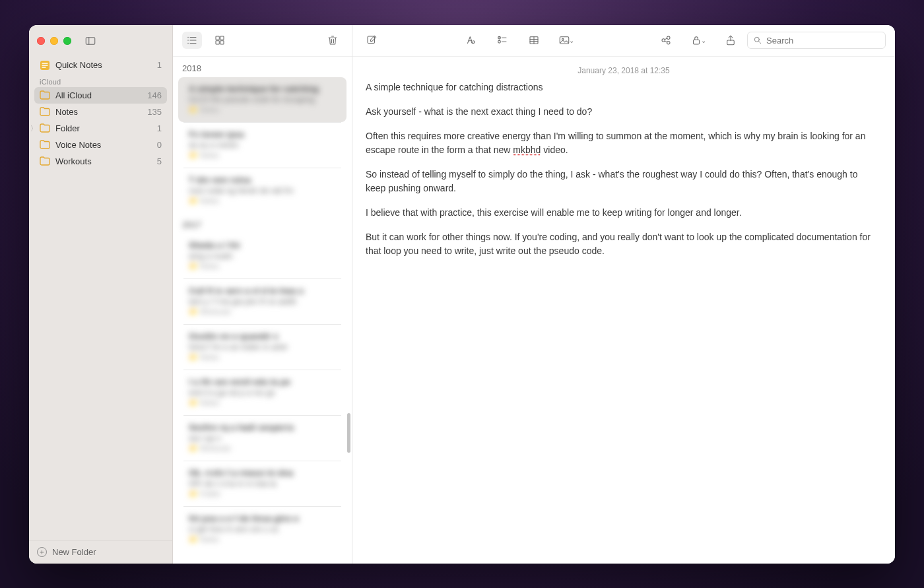 The height and width of the screenshot is (588, 924). I want to click on disclosure-chevron-icon: 〉, so click(34, 129).